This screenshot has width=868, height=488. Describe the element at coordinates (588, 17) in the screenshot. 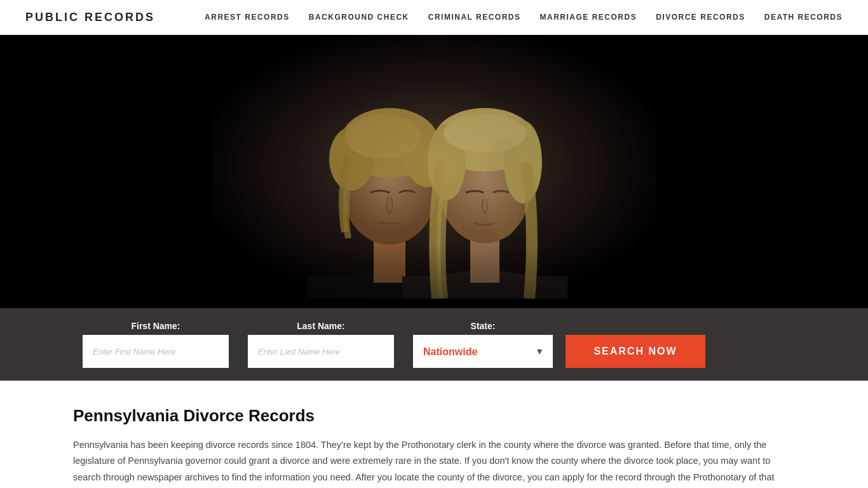

I see `nav-marriage-records: MARRIAGE RECORDS` at that location.